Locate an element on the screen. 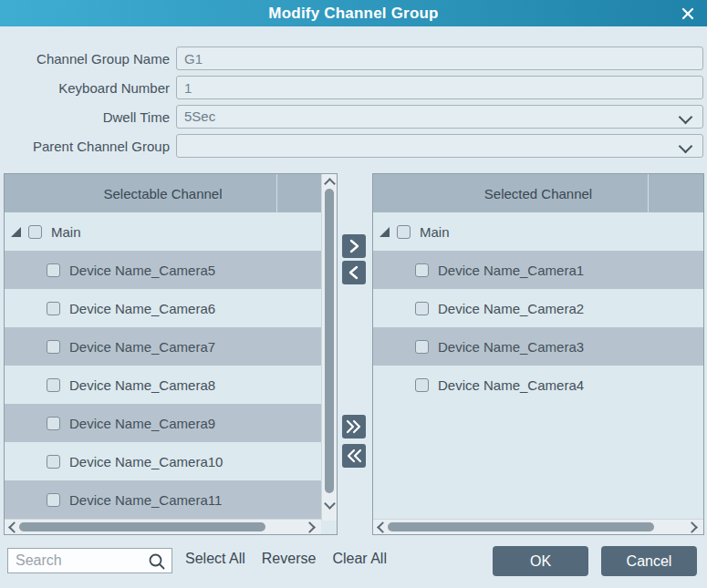 The width and height of the screenshot is (707, 588). channel-label: Device Name_Camera3 is located at coordinates (511, 346).